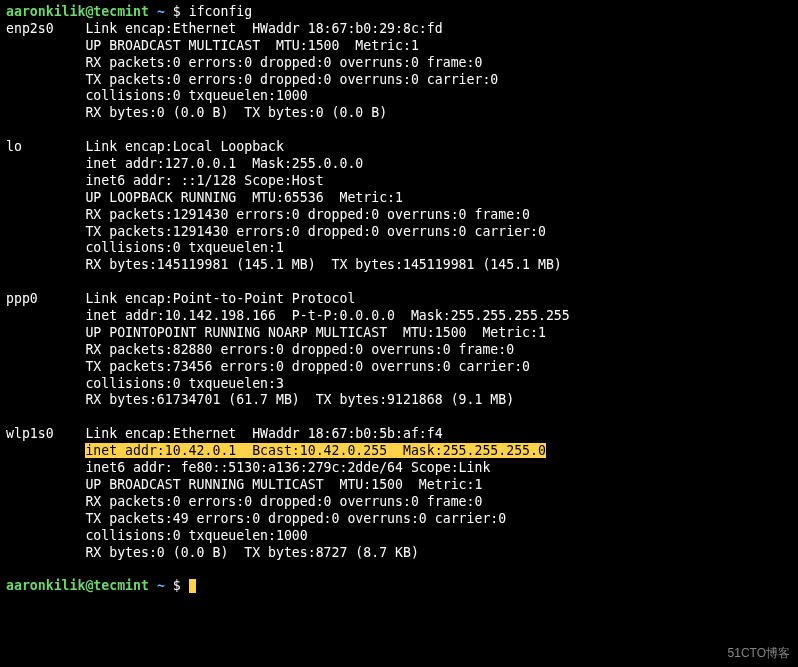 The height and width of the screenshot is (667, 798). Describe the element at coordinates (296, 518) in the screenshot. I see `interface-detail: TX packets:49 errors:0 dropped:0 overrun…` at that location.